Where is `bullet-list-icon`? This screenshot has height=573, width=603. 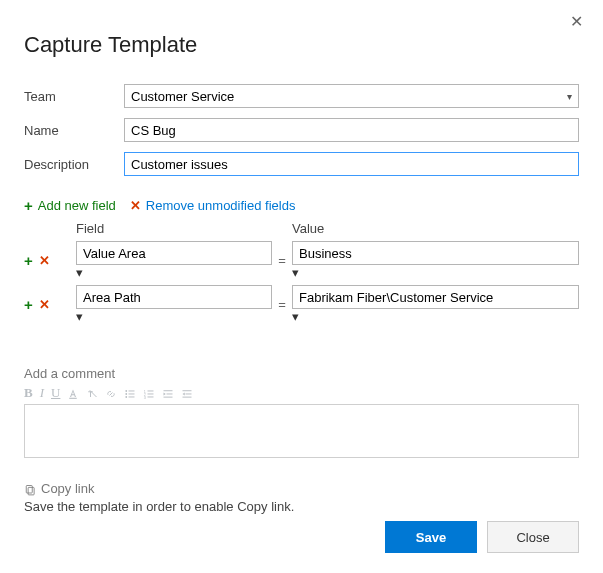
bullet-list-icon is located at coordinates (130, 394).